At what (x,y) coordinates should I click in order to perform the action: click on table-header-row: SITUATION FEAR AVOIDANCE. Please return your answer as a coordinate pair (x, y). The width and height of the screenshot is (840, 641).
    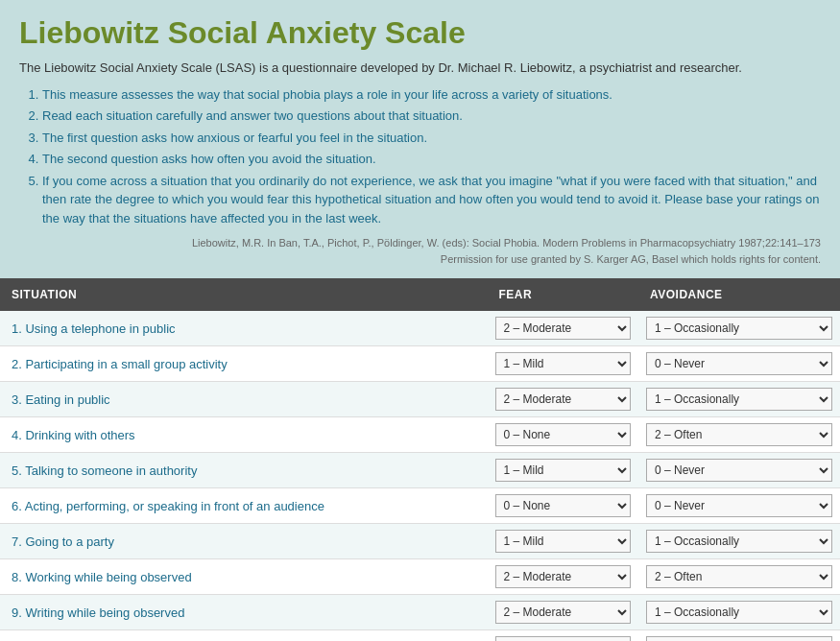
    Looking at the image, I should click on (420, 295).